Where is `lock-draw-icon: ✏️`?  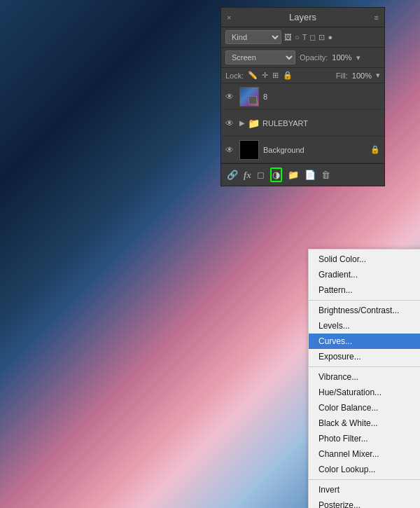
lock-draw-icon: ✏️ is located at coordinates (253, 76).